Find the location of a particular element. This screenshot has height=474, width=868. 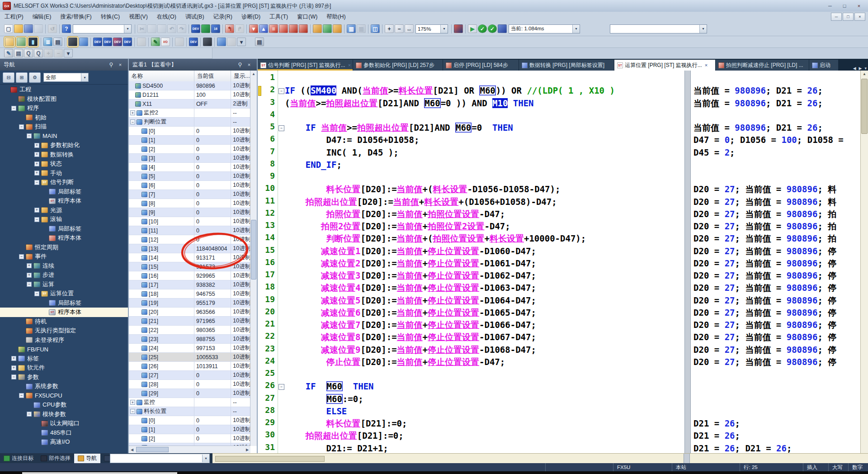

watch-list-icon: ▤ is located at coordinates (58, 42).